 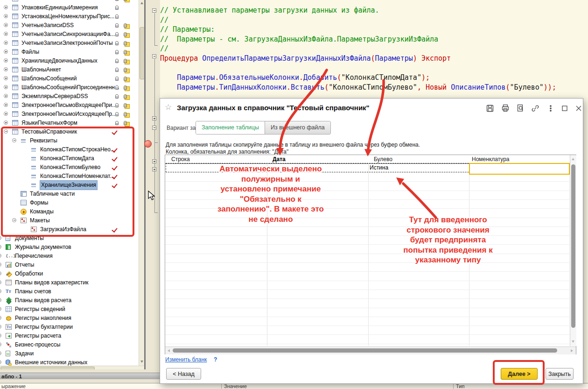 I want to click on tab-fill-table: Заполнение таблицы, so click(x=231, y=128).